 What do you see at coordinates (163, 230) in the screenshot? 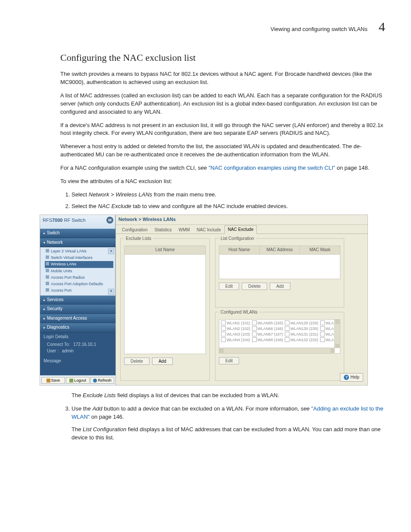
I see `tab-statistics: Statistics` at bounding box center [163, 230].